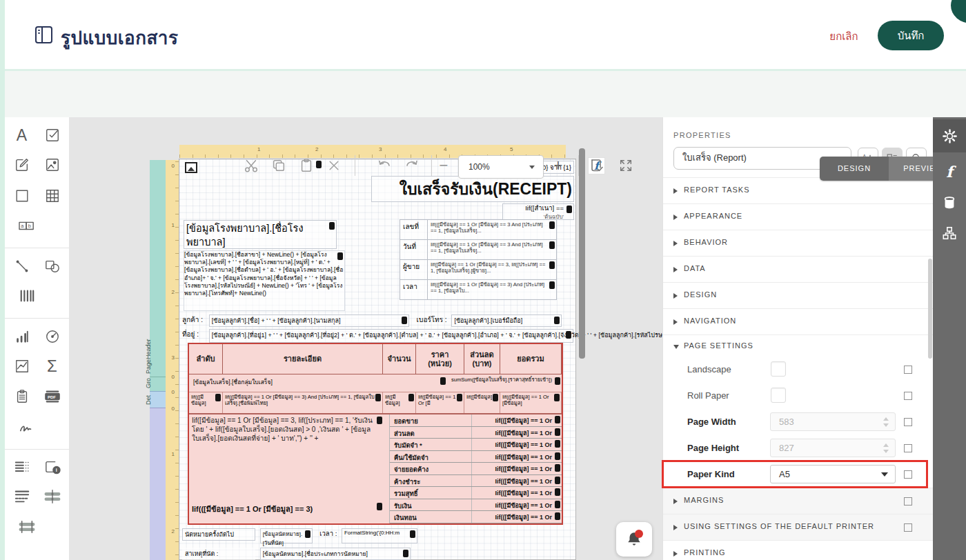 The height and width of the screenshot is (560, 966). Describe the element at coordinates (286, 536) in the screenshot. I see `appointment-date-field: [ข้อมูลนัดหมาย].[วันที่นัด]` at that location.